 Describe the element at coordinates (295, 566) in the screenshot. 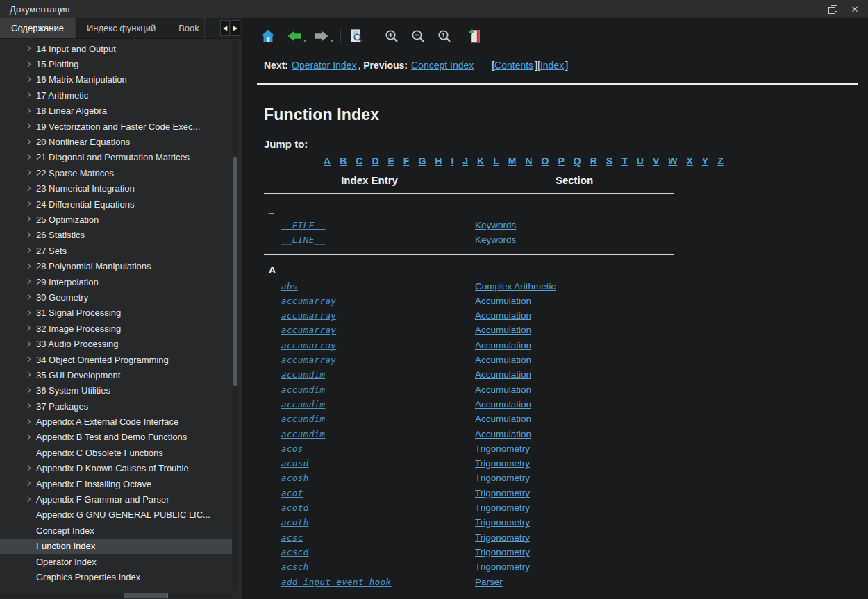

I see `function-entry-link: acsch` at that location.